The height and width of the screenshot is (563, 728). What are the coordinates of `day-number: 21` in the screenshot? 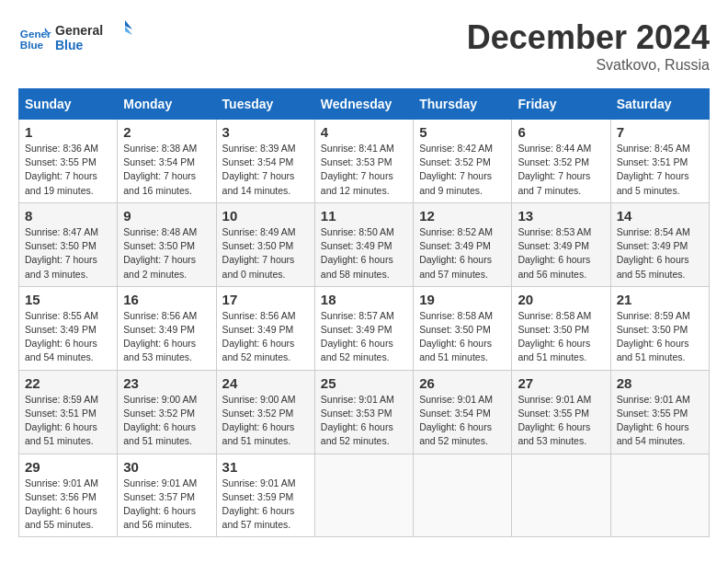 It's located at (660, 300).